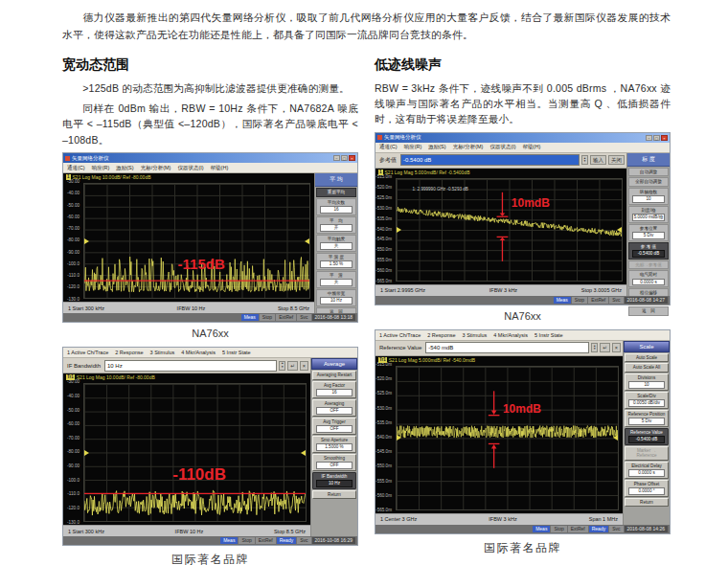  What do you see at coordinates (490, 160) in the screenshot?
I see `value-entry-field: -0.5400 dB` at bounding box center [490, 160].